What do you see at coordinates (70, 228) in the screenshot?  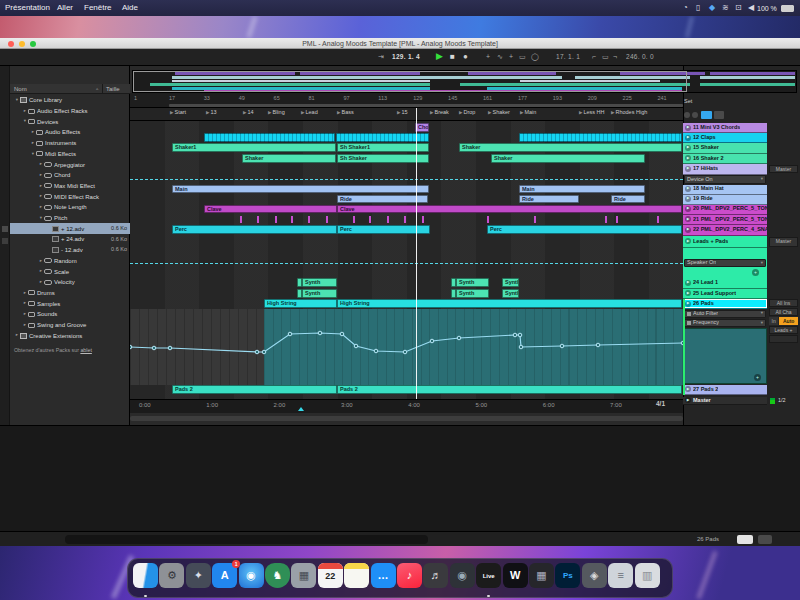 I see `browser-item-12-adv: + 12.adv0.6 Ko` at bounding box center [70, 228].